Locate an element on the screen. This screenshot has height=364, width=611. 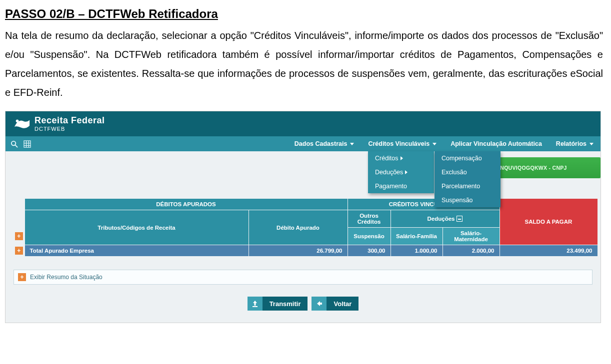
dropdown-item-label: Compensação is located at coordinates (462, 158).